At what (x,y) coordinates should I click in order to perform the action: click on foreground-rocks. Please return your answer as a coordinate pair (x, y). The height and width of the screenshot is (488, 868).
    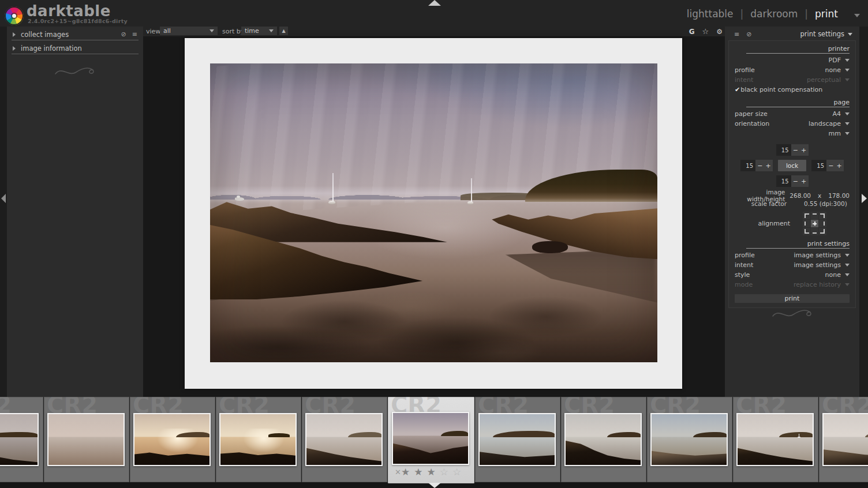
    Looking at the image, I should click on (517, 453).